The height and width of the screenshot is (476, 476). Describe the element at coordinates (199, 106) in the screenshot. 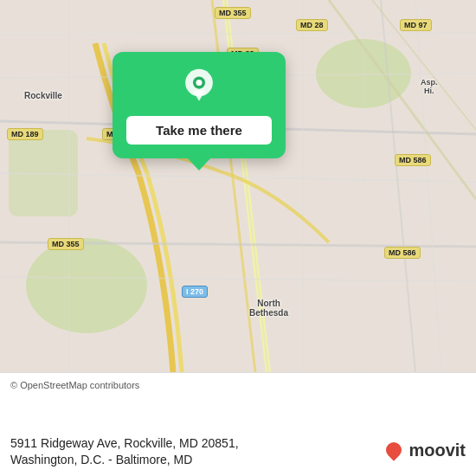

I see `popup-card: Take me there` at that location.